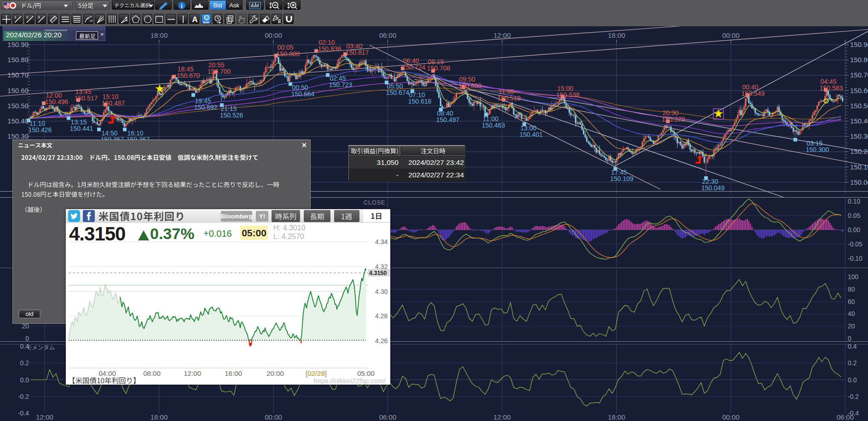 This screenshot has height=421, width=868. What do you see at coordinates (622, 179) in the screenshot?
I see `svg-text: 150.109` at bounding box center [622, 179].